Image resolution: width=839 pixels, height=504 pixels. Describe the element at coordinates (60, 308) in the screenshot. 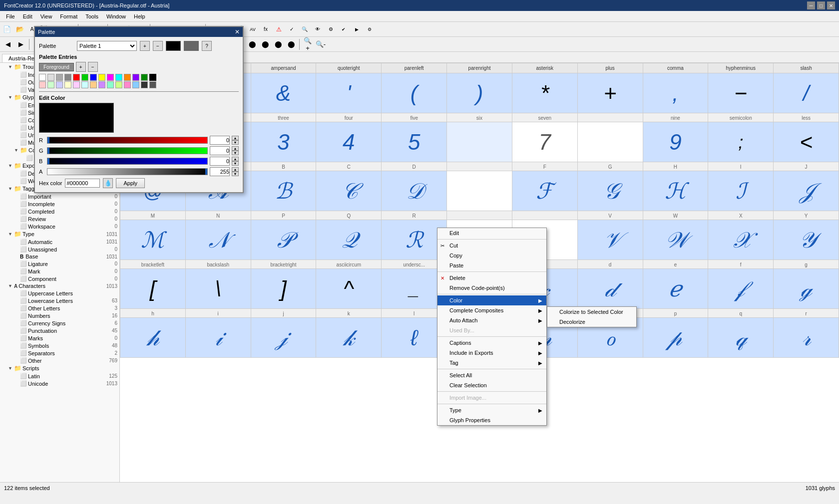

I see `sidebar-item-otherletters: ⬜ Other Letters 3` at that location.